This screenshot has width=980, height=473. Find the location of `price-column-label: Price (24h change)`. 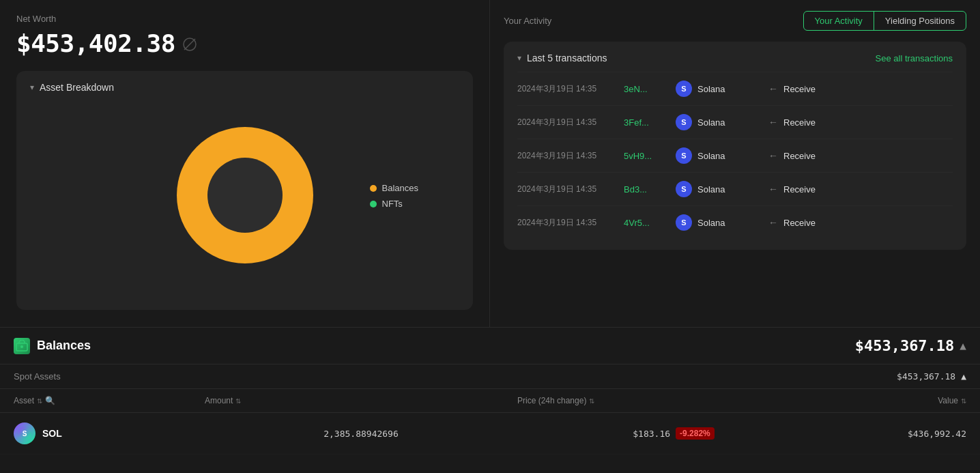

price-column-label: Price (24h change) is located at coordinates (551, 401).